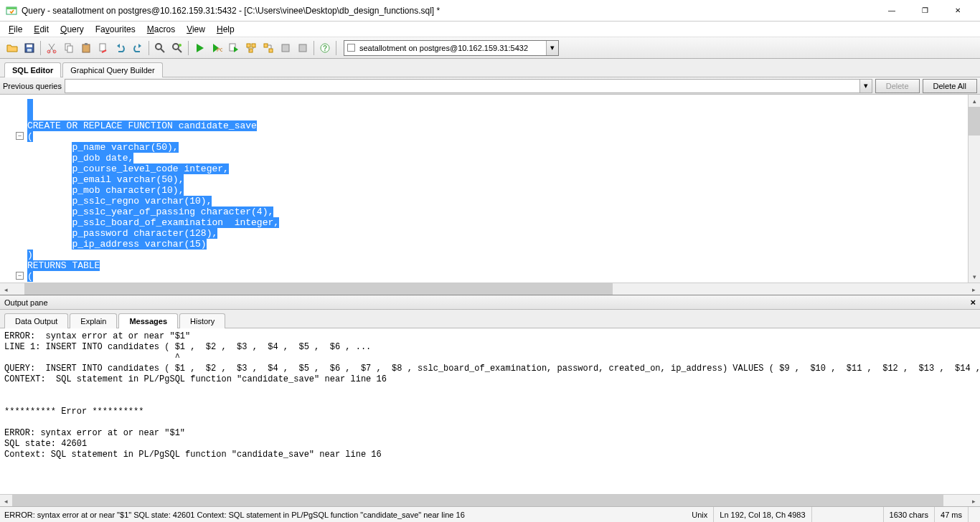 The width and height of the screenshot is (980, 522). What do you see at coordinates (468, 86) in the screenshot?
I see `previous-queries-combo: ▾` at bounding box center [468, 86].